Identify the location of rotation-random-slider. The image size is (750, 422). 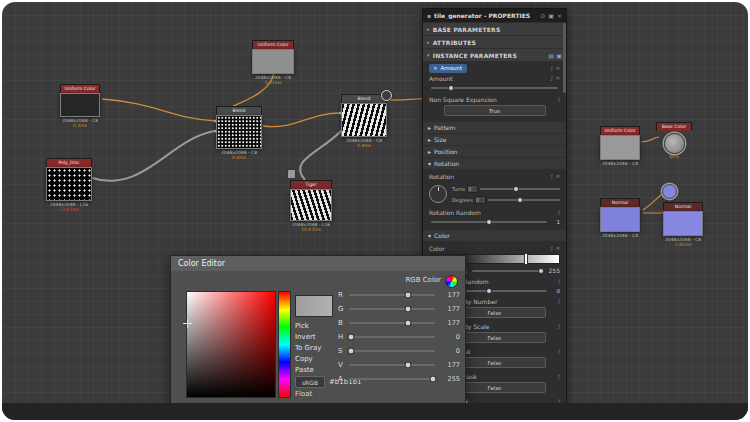
(489, 222).